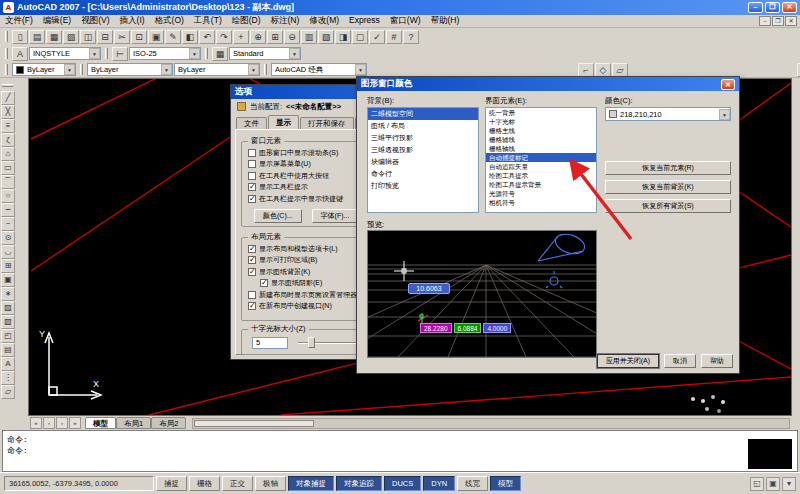  I want to click on zoom-realtime-icon: ⊕, so click(258, 37).